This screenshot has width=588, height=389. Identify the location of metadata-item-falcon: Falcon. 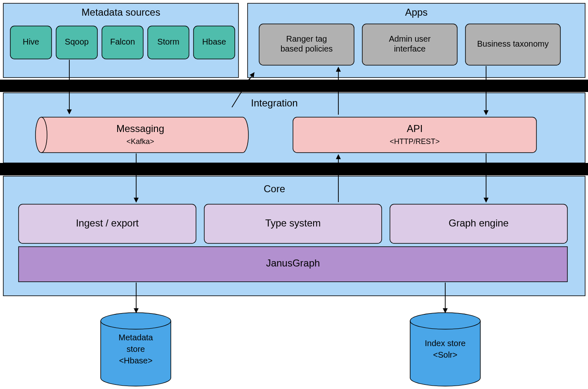
(123, 42).